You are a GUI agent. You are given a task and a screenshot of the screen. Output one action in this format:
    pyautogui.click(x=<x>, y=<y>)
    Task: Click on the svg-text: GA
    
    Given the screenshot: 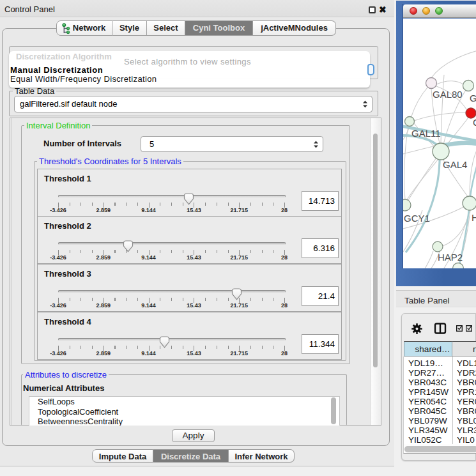 What is the action you would take?
    pyautogui.click(x=473, y=98)
    